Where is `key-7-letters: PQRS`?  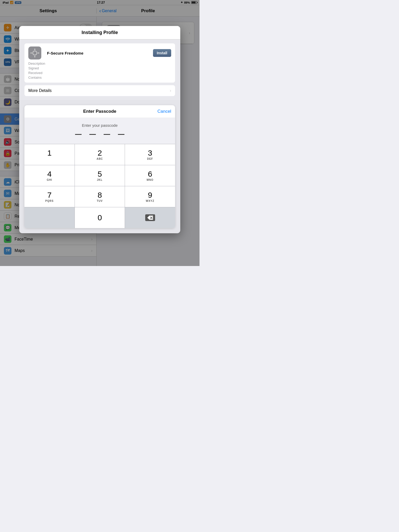 key-7-letters: PQRS is located at coordinates (49, 201).